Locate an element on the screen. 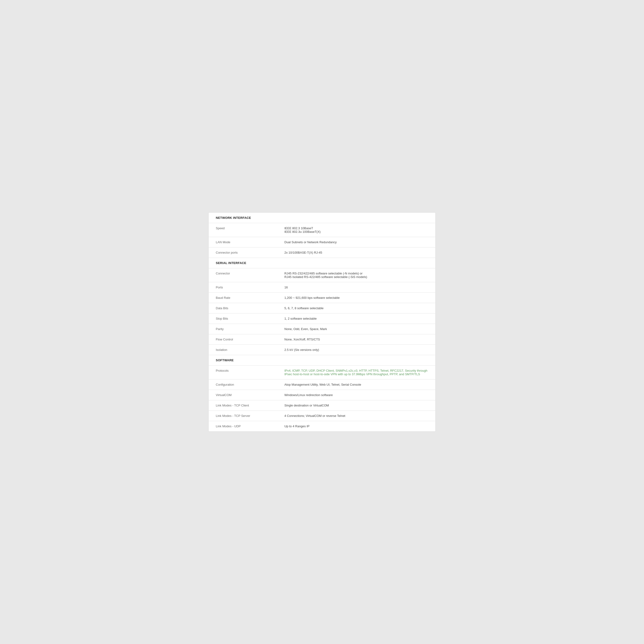 Image resolution: width=644 pixels, height=644 pixels. spec-row-label: Connector ports is located at coordinates (243, 253).